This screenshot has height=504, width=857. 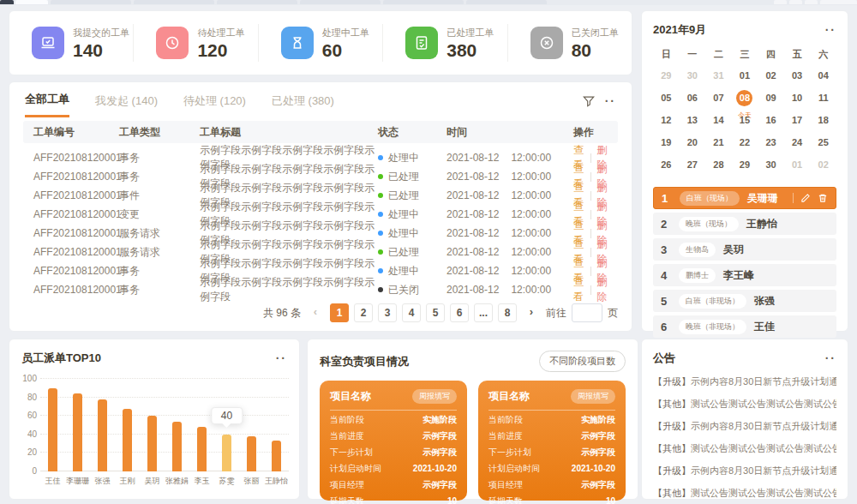 I want to click on day-cell-today: 08今天, so click(x=746, y=98).